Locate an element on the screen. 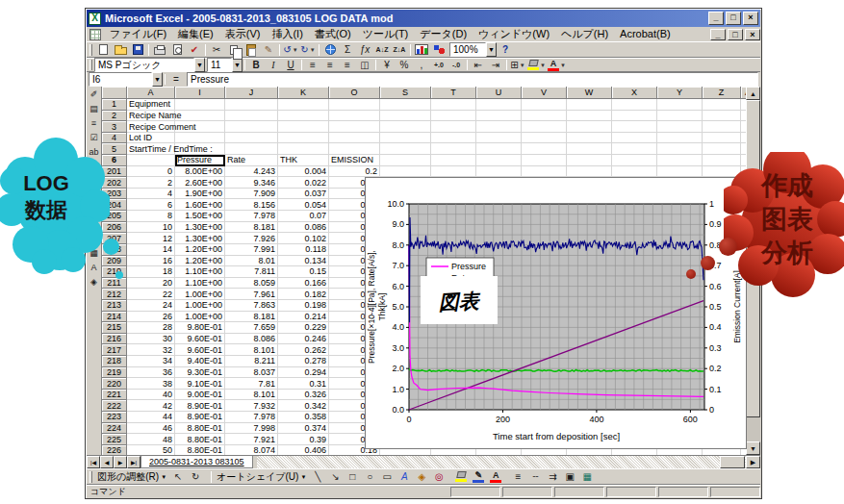 The width and height of the screenshot is (844, 504). currency-style-button: ¥ is located at coordinates (387, 65).